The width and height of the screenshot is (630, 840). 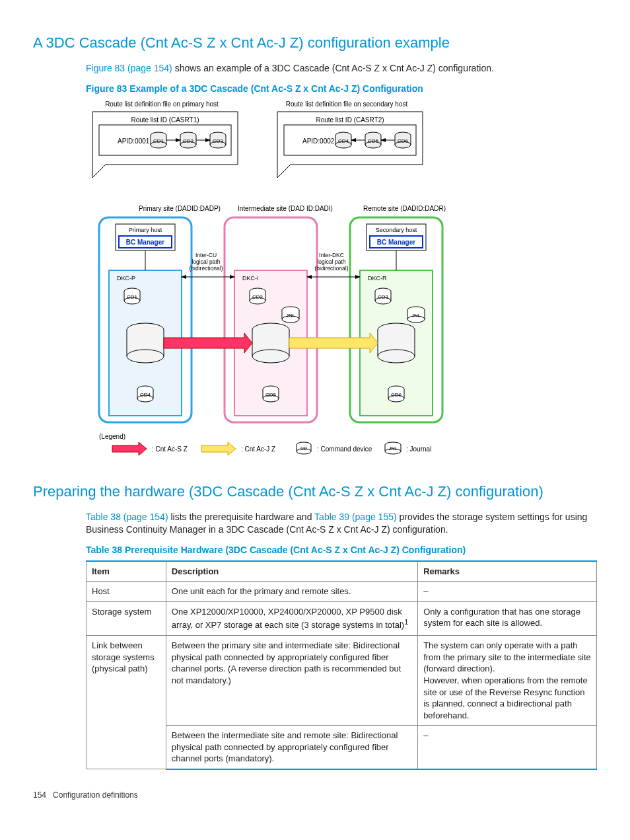 I want to click on remote-storage-icon, so click(x=396, y=343).